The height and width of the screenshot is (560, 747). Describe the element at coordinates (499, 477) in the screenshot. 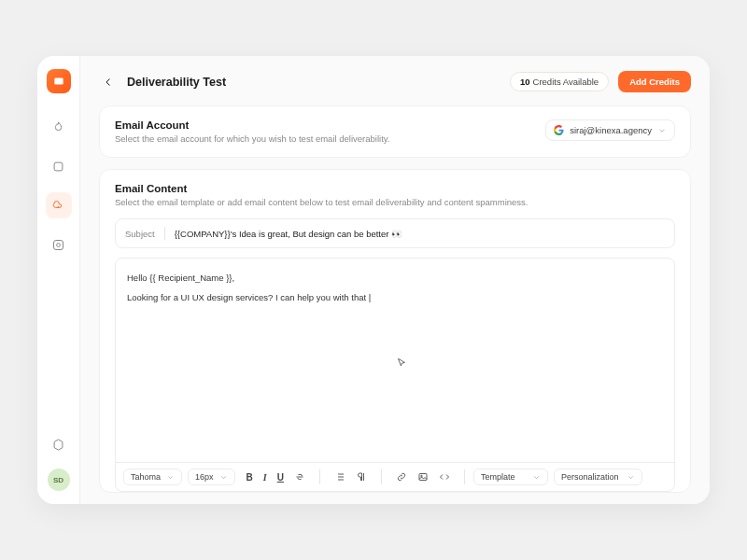

I see `template-label: Template` at that location.